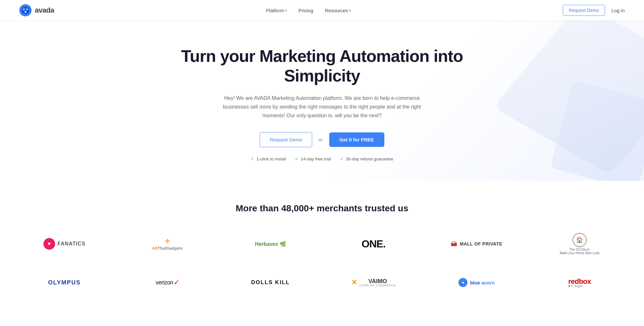 Image resolution: width=644 pixels, height=326 pixels. What do you see at coordinates (463, 283) in the screenshot?
I see `blueacorn-icon: ●` at bounding box center [463, 283].